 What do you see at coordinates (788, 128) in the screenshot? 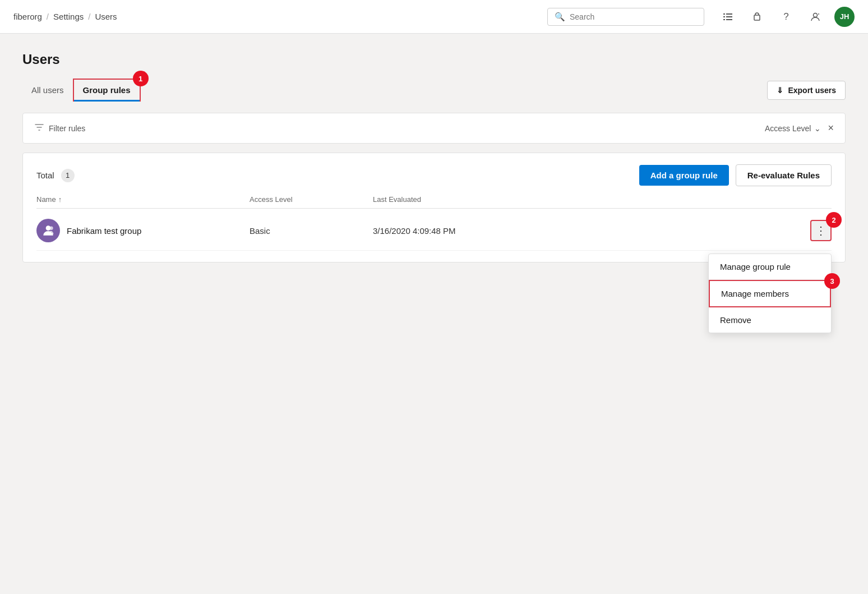
I see `access-level-label: Access Level` at bounding box center [788, 128].